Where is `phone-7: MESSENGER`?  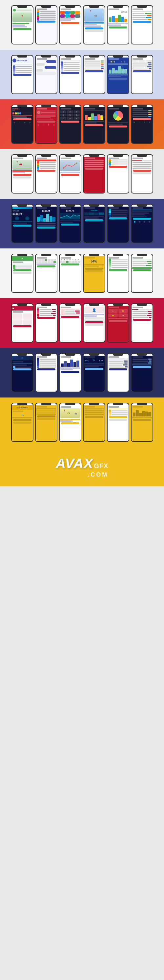
phone-7: MESSENGER is located at coordinates (22, 75).